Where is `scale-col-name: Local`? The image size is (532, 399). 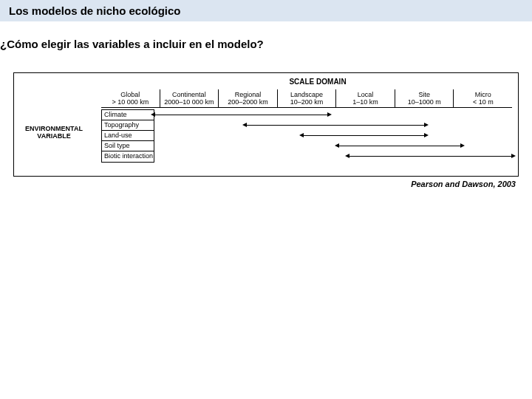
scale-col-name: Local is located at coordinates (365, 95).